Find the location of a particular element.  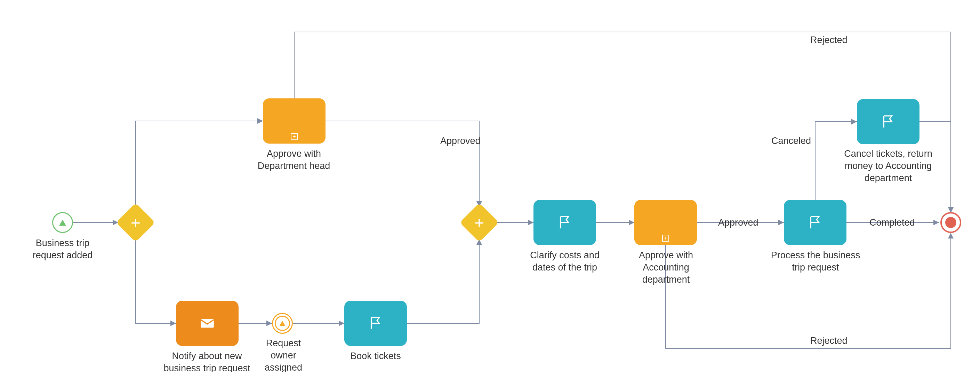

task-clarify-label: Clarify costs and dates of the trip is located at coordinates (565, 261).